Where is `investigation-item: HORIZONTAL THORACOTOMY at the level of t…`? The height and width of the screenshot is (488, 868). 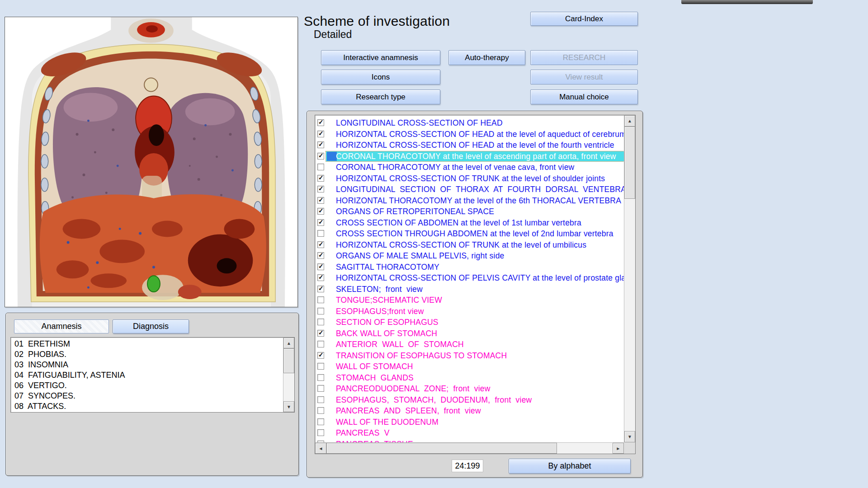
investigation-item: HORIZONTAL THORACOTOMY at the level of t… is located at coordinates (469, 201).